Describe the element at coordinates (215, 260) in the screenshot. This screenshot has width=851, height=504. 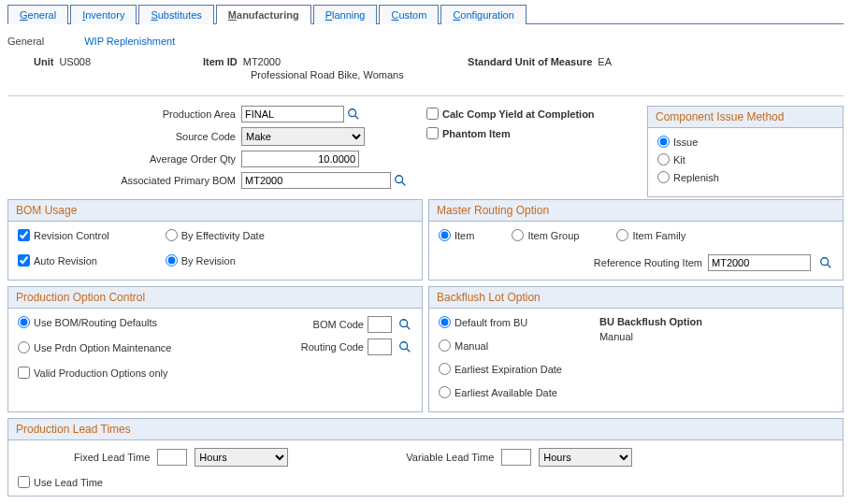
I see `by-revision-radio: By Revision` at that location.